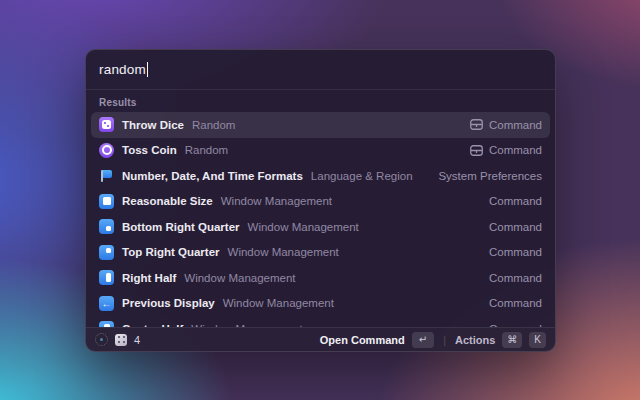 This screenshot has height=400, width=640. What do you see at coordinates (490, 176) in the screenshot?
I see `result-accessory: System Preferences` at bounding box center [490, 176].